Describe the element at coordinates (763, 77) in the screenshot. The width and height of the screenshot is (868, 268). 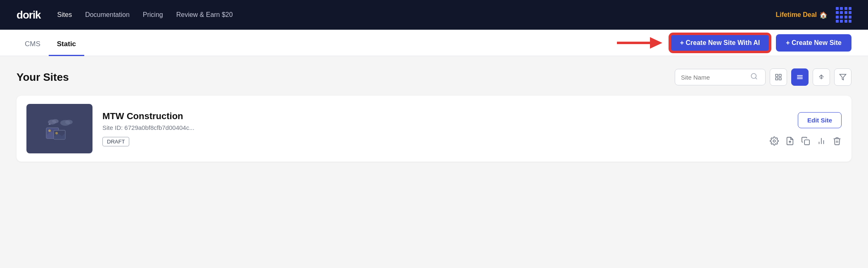
I see `sites-controls` at that location.